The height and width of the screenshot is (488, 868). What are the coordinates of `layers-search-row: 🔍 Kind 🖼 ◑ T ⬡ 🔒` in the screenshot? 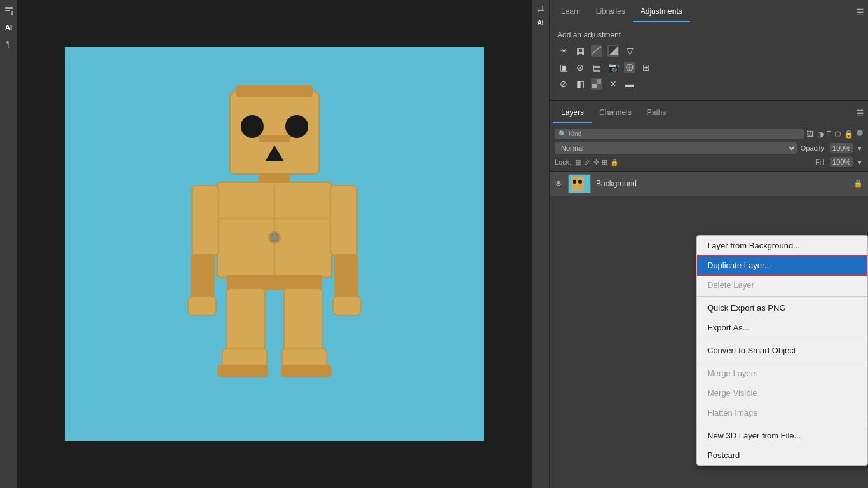 It's located at (709, 133).